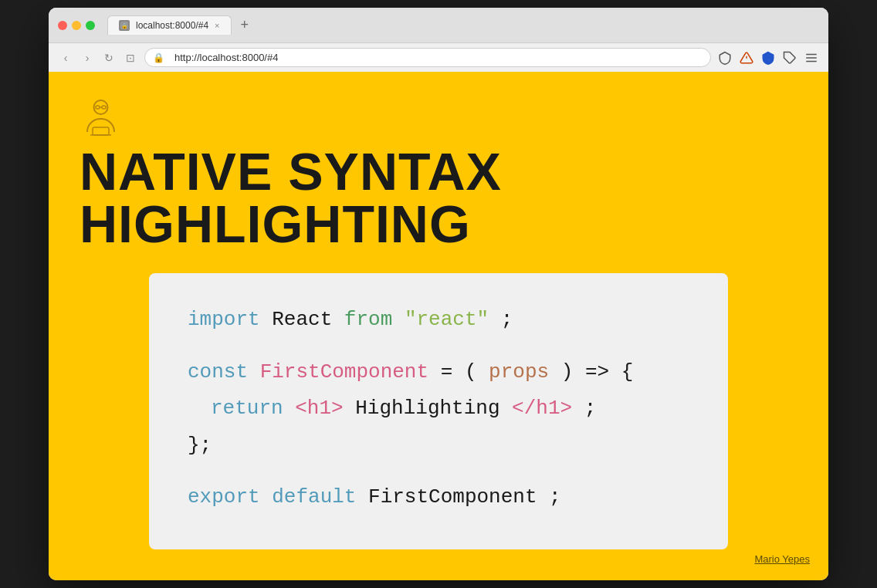 This screenshot has height=588, width=877. What do you see at coordinates (130, 58) in the screenshot?
I see `bookmark-button: ⊡` at bounding box center [130, 58].